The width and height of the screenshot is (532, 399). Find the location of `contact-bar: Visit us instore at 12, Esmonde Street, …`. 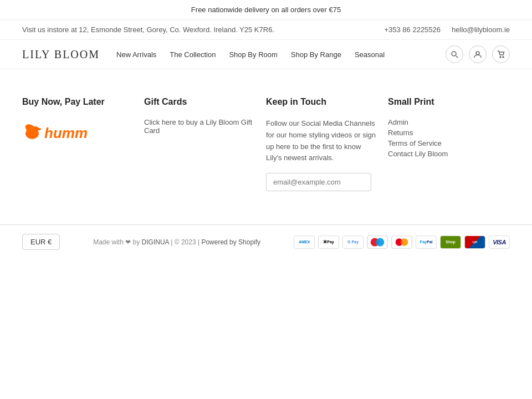

contact-bar: Visit us instore at 12, Esmonde Street, … is located at coordinates (266, 30).